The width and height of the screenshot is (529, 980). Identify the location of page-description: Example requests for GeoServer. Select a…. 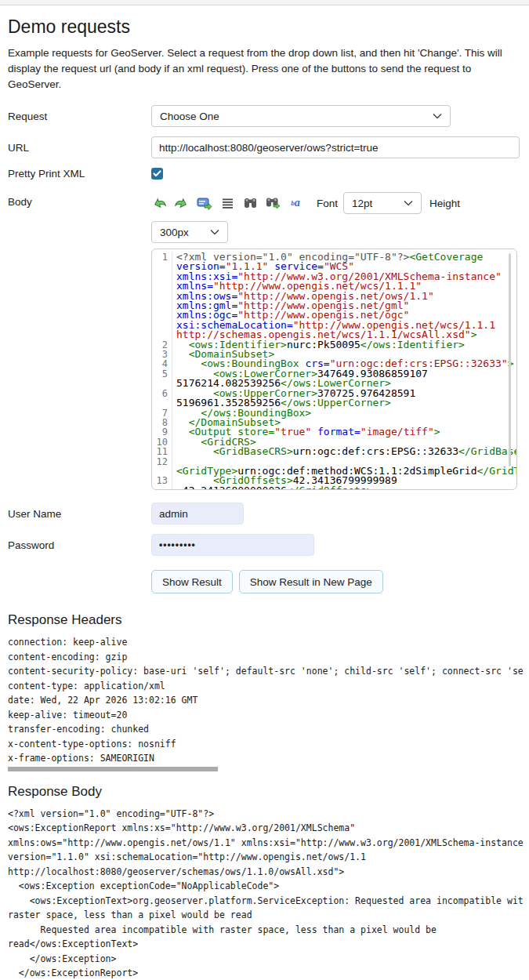
(263, 69).